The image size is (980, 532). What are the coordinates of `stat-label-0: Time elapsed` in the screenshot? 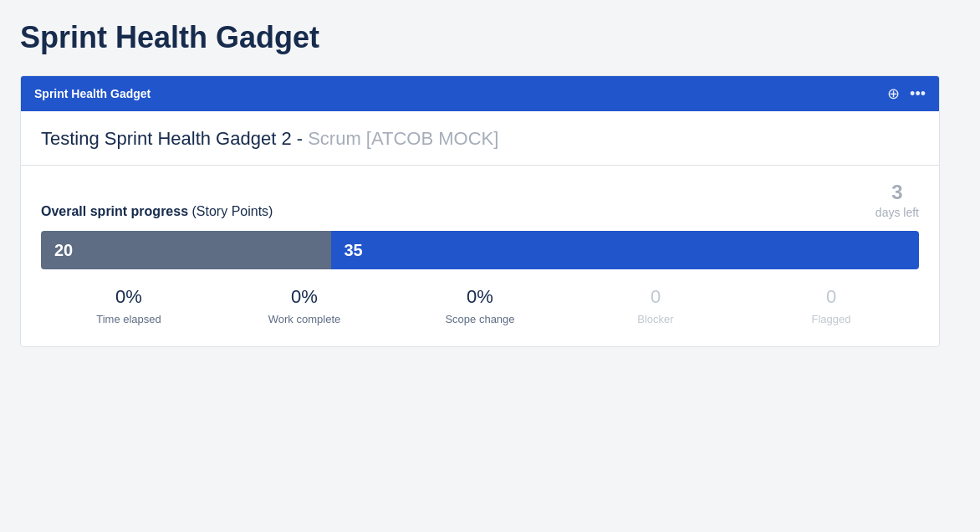 It's located at (129, 320).